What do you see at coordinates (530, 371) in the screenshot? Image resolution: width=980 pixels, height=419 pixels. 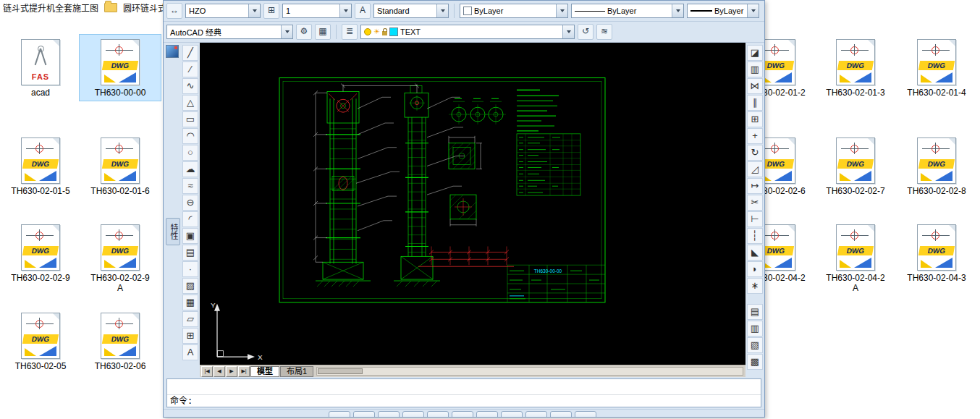 I see `horizontal-scrollbar` at bounding box center [530, 371].